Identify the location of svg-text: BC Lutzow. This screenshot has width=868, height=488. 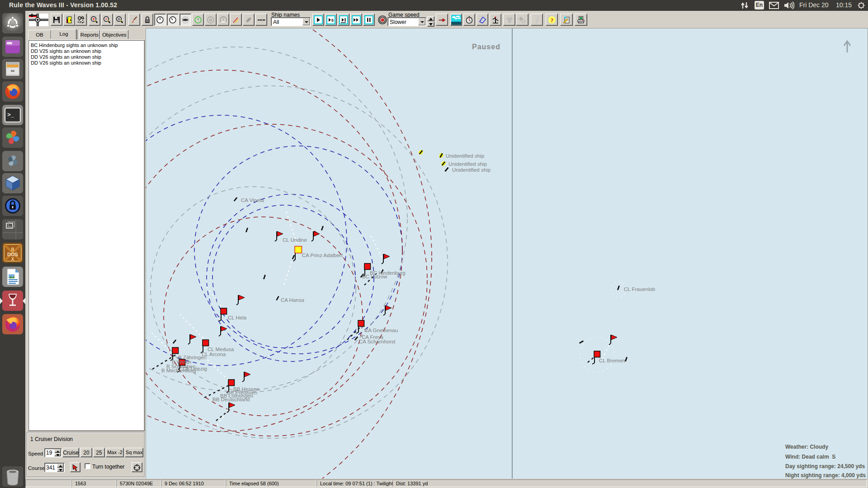
(375, 277).